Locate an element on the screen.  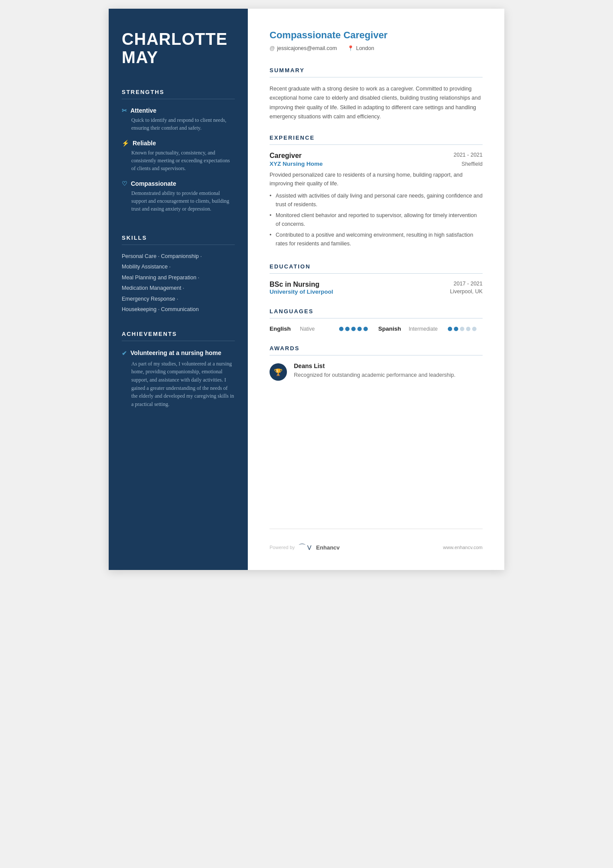
skill-4: Medication Management · is located at coordinates (178, 288).